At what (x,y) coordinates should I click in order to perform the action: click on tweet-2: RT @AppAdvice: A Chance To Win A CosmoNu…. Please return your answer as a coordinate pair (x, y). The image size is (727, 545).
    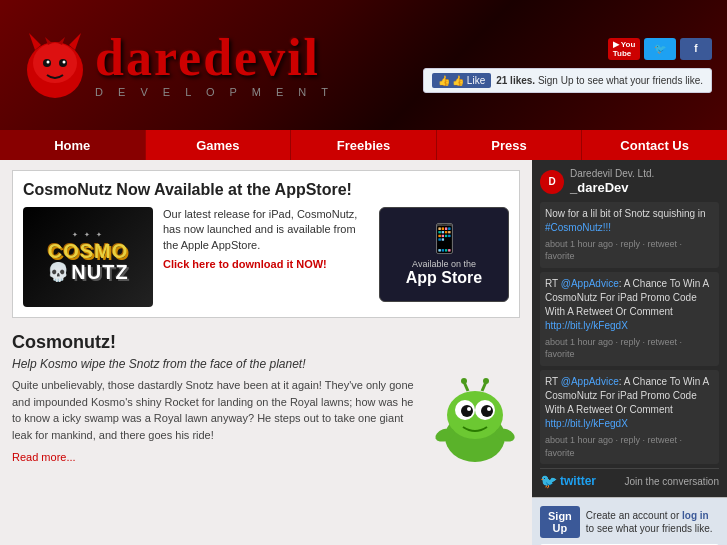
    Looking at the image, I should click on (630, 319).